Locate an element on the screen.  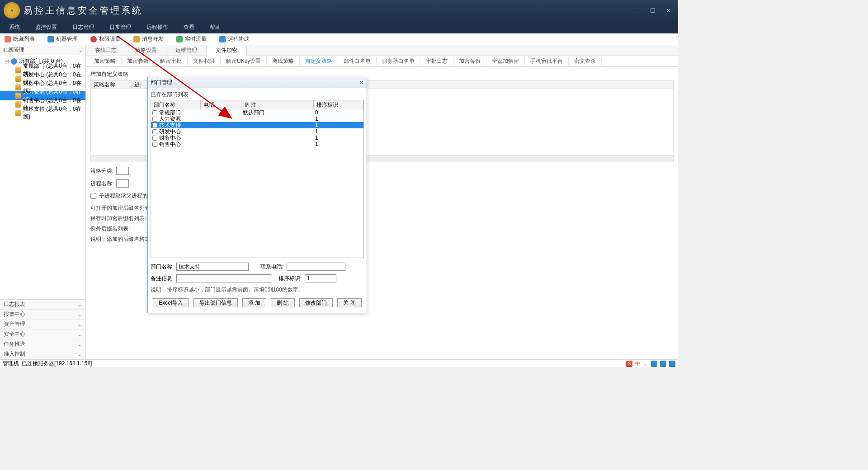
menu-help: 帮助 is located at coordinates (215, 27).